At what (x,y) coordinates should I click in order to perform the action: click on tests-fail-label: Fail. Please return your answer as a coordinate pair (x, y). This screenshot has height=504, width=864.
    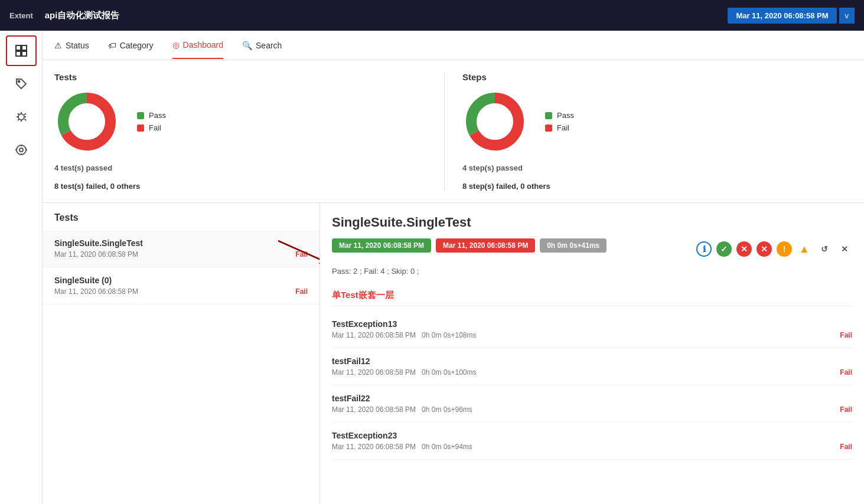
    Looking at the image, I should click on (155, 127).